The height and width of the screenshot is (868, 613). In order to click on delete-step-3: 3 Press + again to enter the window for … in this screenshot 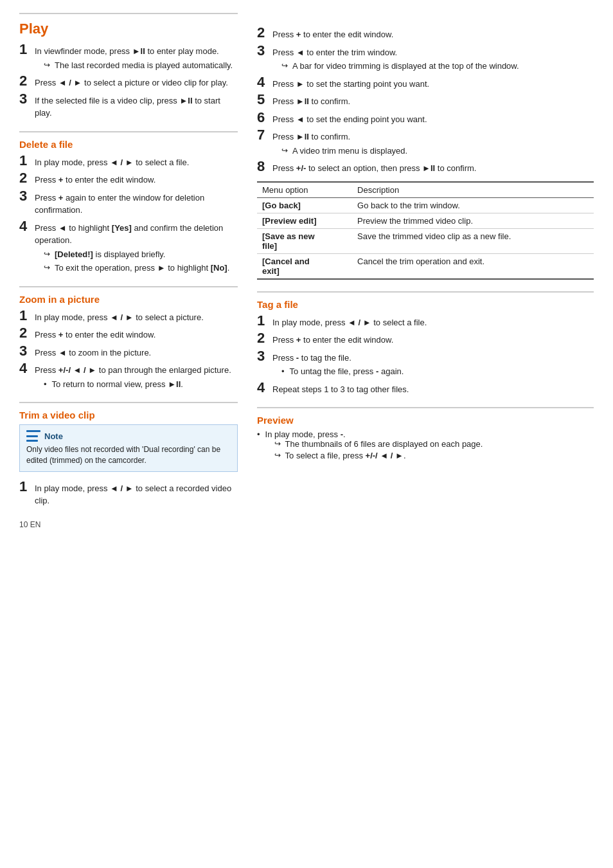, I will do `click(129, 203)`.